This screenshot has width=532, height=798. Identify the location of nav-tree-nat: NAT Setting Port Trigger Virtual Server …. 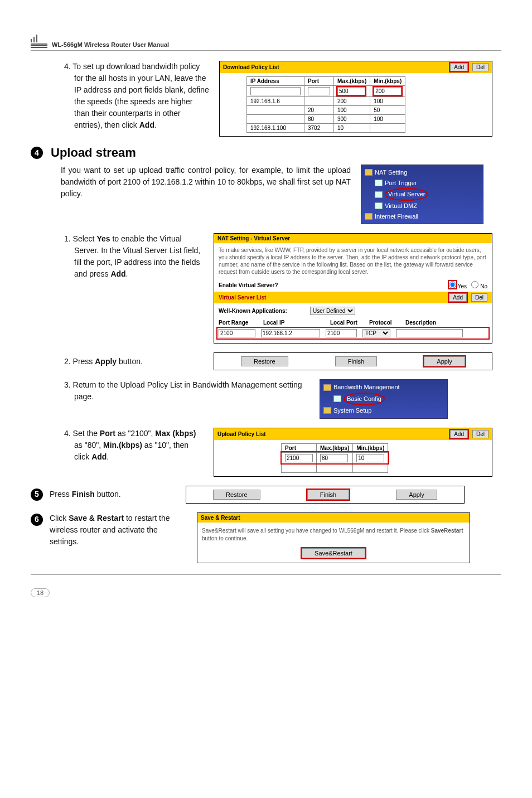
(422, 194).